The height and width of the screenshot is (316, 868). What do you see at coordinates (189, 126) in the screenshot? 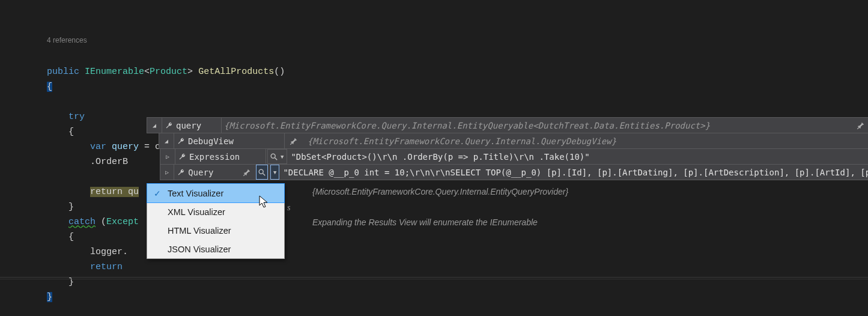
I see `property-name: query` at bounding box center [189, 126].